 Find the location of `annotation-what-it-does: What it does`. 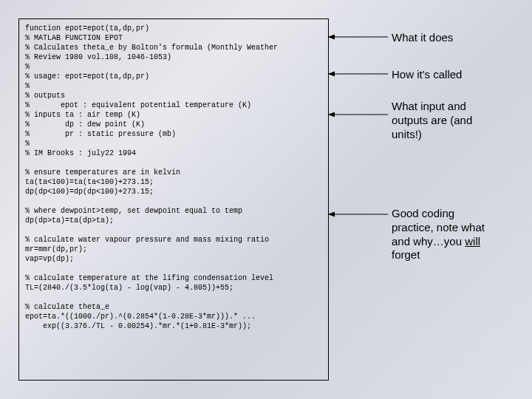

annotation-what-it-does: What it does is located at coordinates (462, 38).